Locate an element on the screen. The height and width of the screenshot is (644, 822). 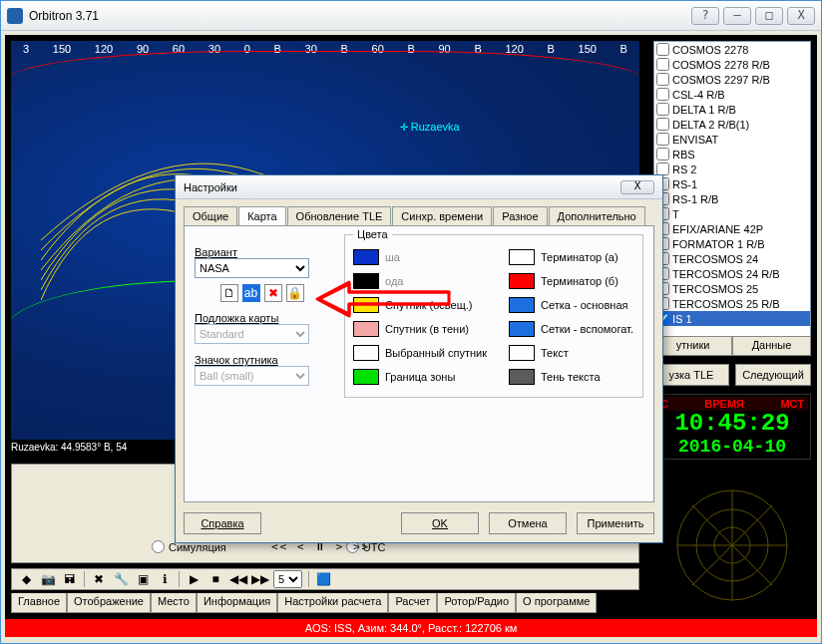
camera-icon: 📷 is located at coordinates (48, 579).